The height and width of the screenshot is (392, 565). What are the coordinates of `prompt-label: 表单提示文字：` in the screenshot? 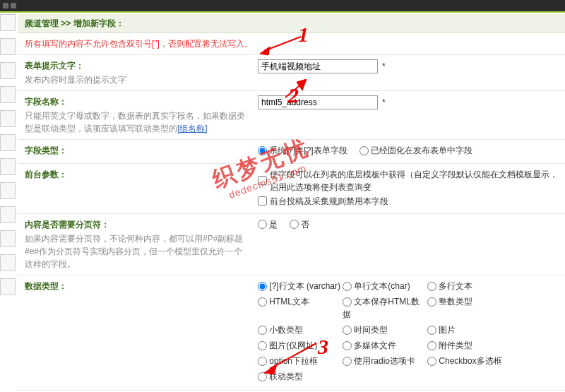 It's located at (138, 66).